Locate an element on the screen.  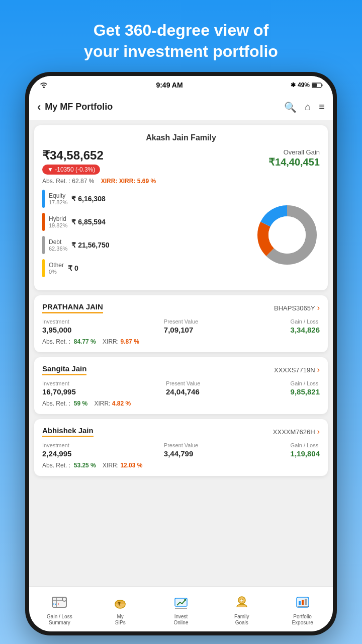
present-value: 3,44,799 is located at coordinates (181, 454).